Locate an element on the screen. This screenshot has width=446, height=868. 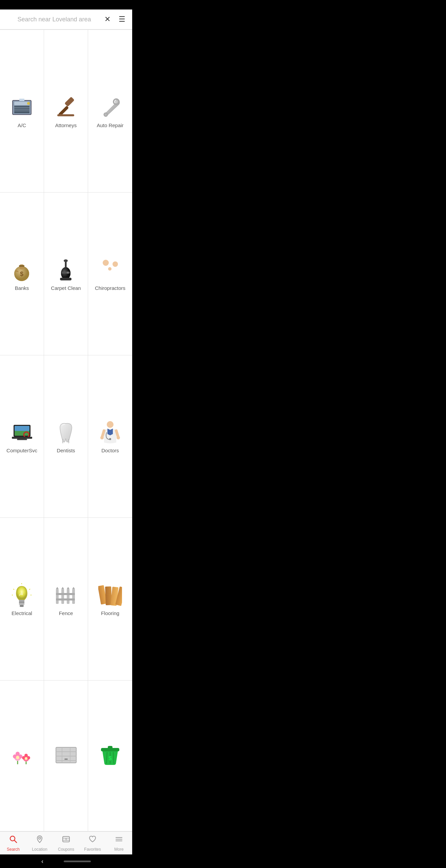
wrench-icon is located at coordinates (110, 107).